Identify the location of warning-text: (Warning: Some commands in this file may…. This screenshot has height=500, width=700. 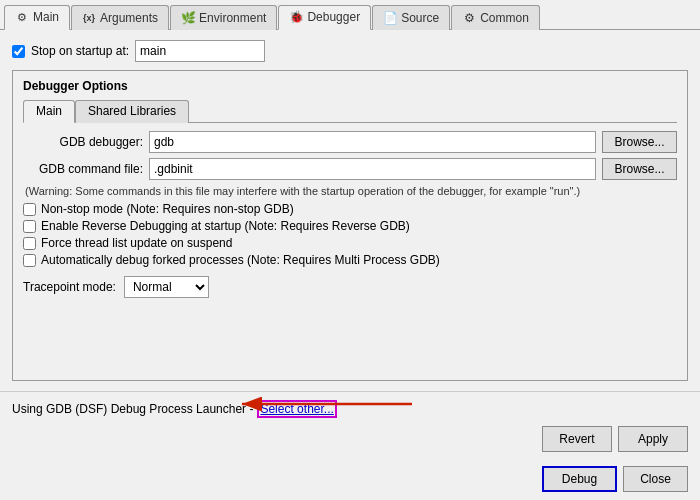
(350, 191).